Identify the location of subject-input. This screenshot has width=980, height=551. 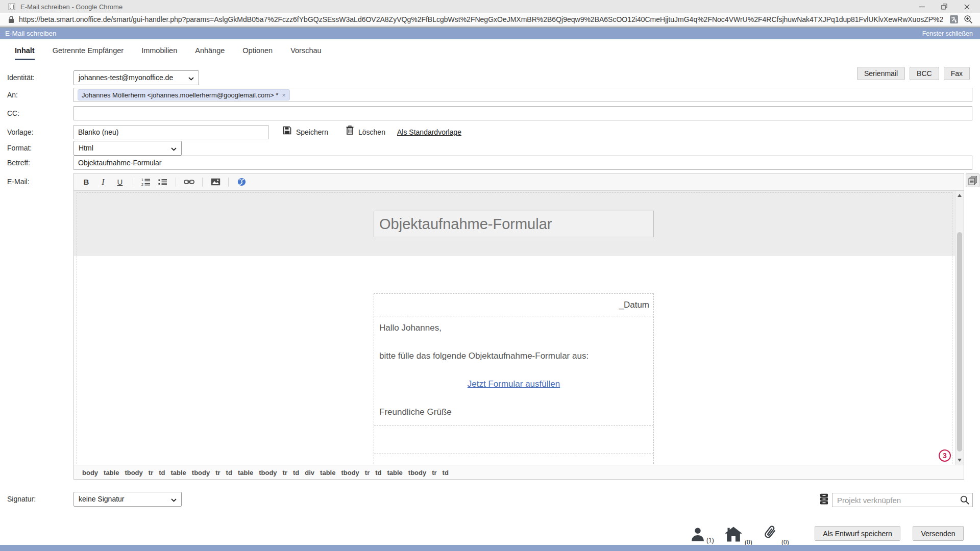
(523, 163).